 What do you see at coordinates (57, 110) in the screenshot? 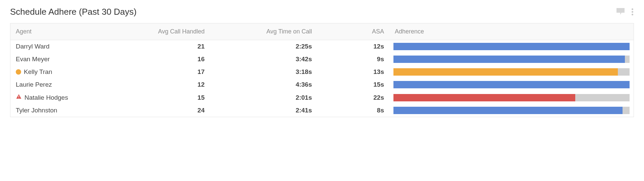
I see `cell-agent: Tyler Johnston` at bounding box center [57, 110].